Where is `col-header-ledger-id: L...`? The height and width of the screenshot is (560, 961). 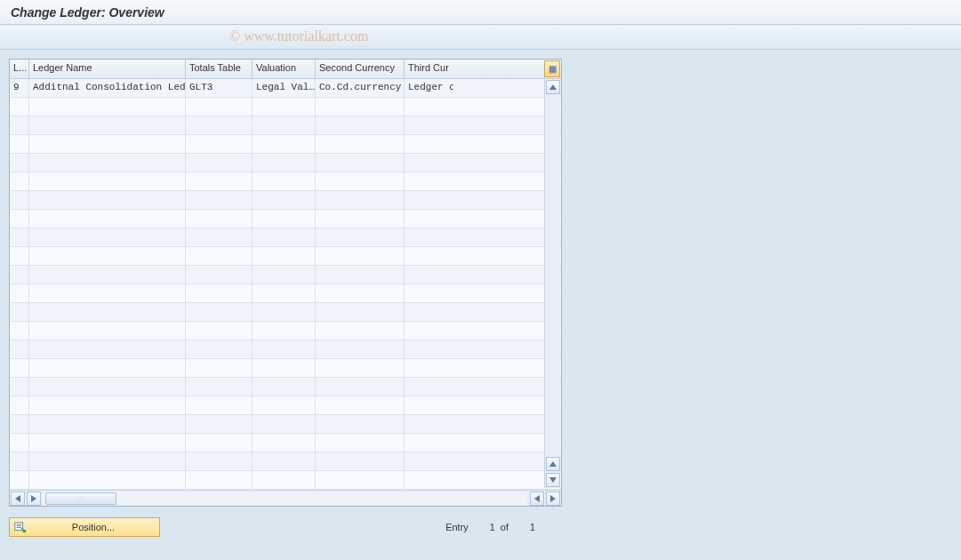
col-header-ledger-id: L... is located at coordinates (20, 69).